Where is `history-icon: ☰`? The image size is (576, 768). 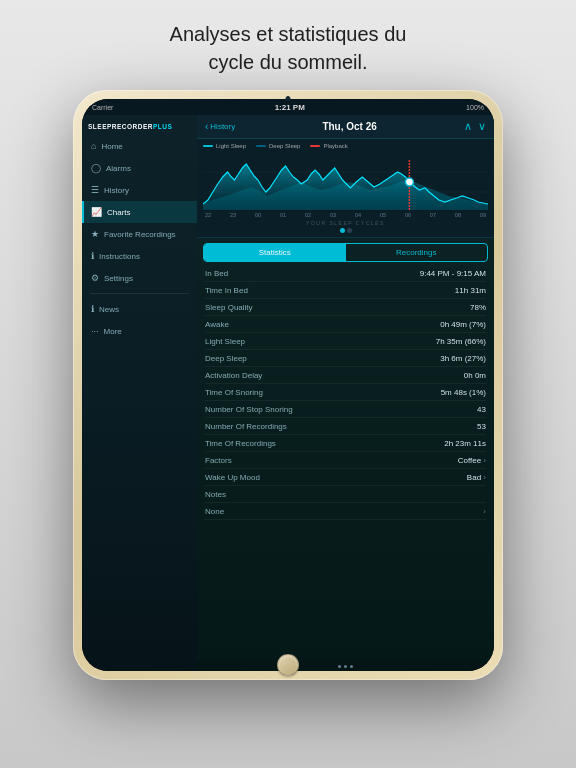 history-icon: ☰ is located at coordinates (95, 190).